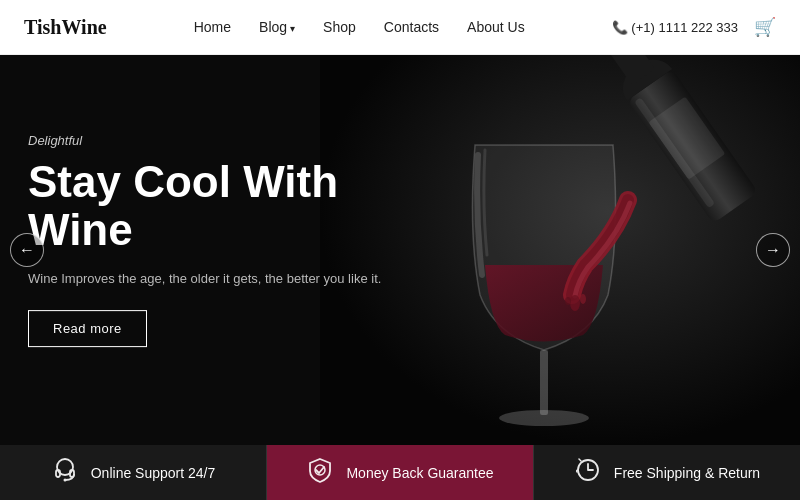 The width and height of the screenshot is (800, 500). What do you see at coordinates (66, 28) in the screenshot?
I see `brand-logo: TishWine` at bounding box center [66, 28].